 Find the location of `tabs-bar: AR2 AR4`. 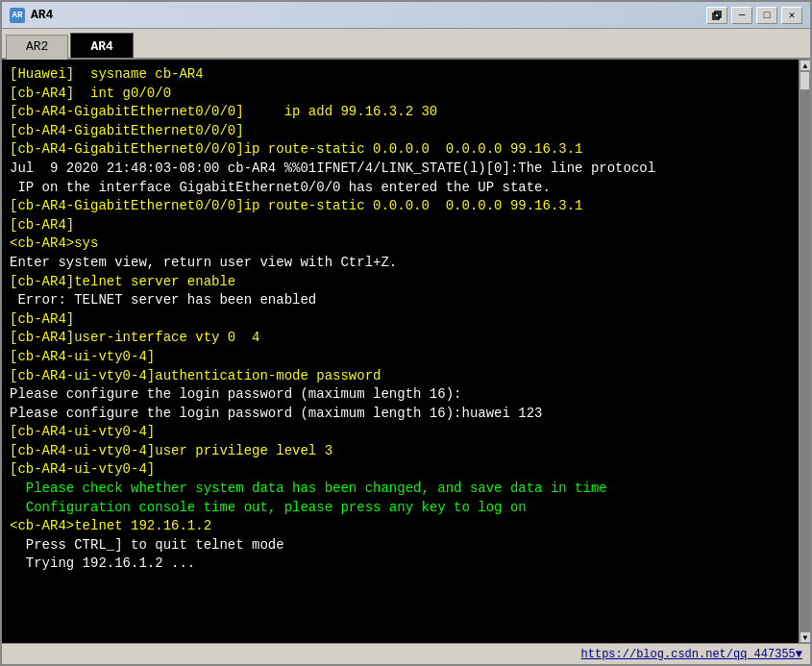

tabs-bar: AR2 AR4 is located at coordinates (406, 44).